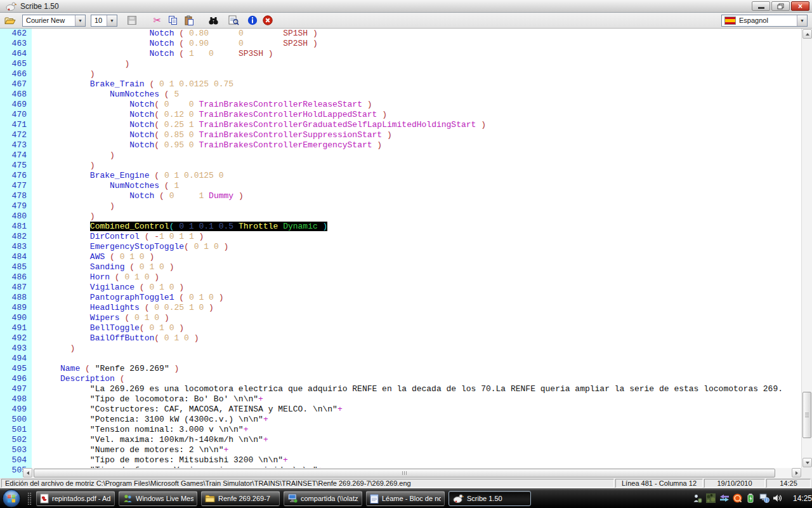  What do you see at coordinates (405, 498) in the screenshot?
I see `taskbar-button-5: Léame - Bloc de not...` at bounding box center [405, 498].